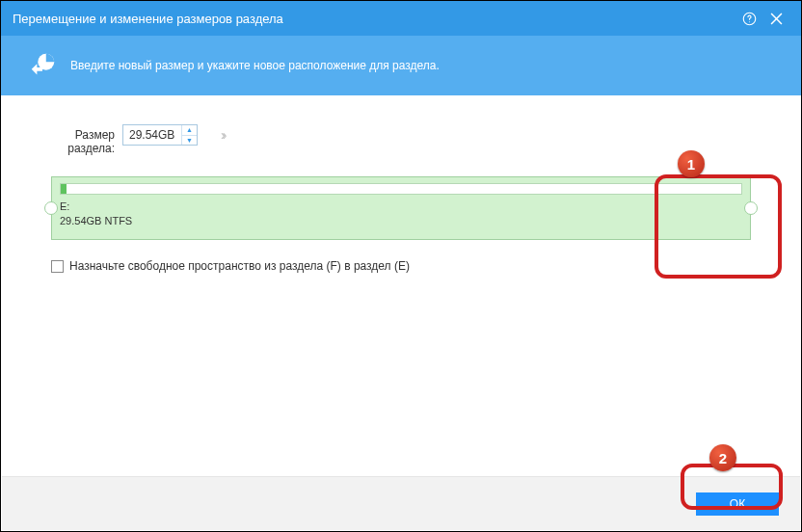  What do you see at coordinates (405, 140) in the screenshot?
I see `size-row: Размер раздела: ▲ ▼ ››` at bounding box center [405, 140].